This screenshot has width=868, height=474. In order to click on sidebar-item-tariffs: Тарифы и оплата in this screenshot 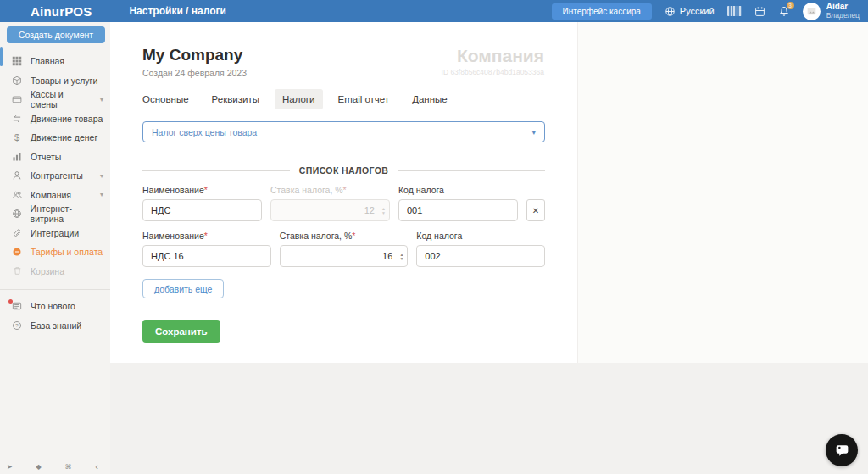, I will do `click(55, 253)`.